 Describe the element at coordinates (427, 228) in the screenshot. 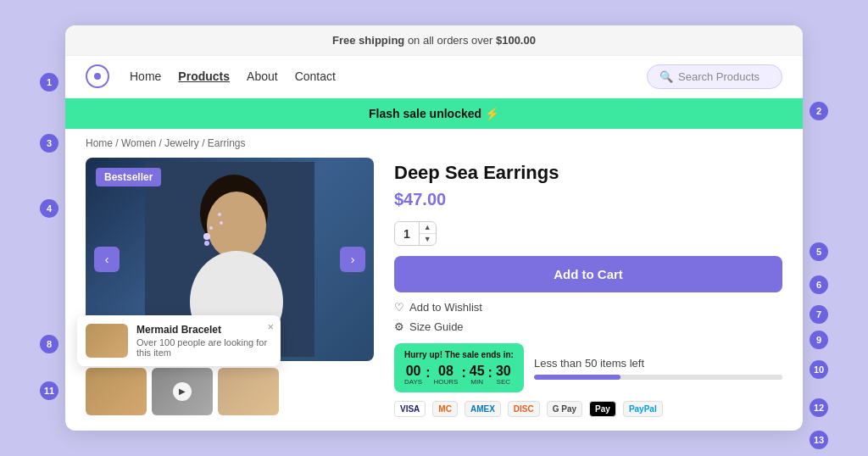

I see `quantity-up: ▲` at that location.